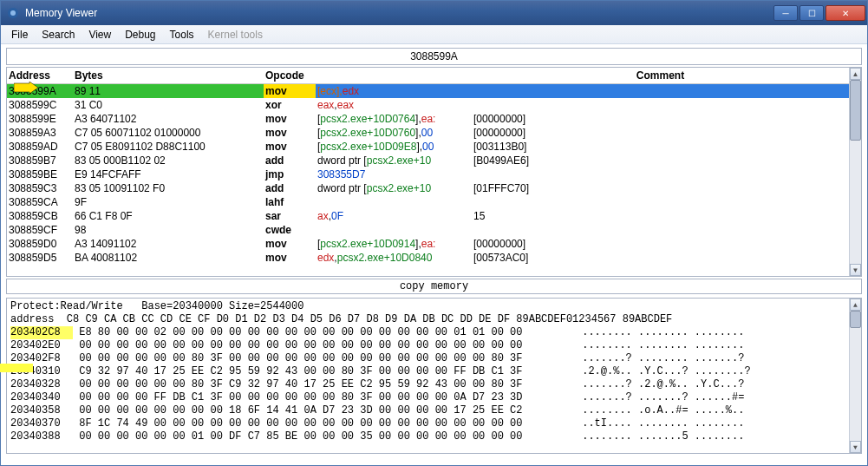 The height and width of the screenshot is (466, 868). Describe the element at coordinates (845, 13) in the screenshot. I see `close-button: ✕` at that location.